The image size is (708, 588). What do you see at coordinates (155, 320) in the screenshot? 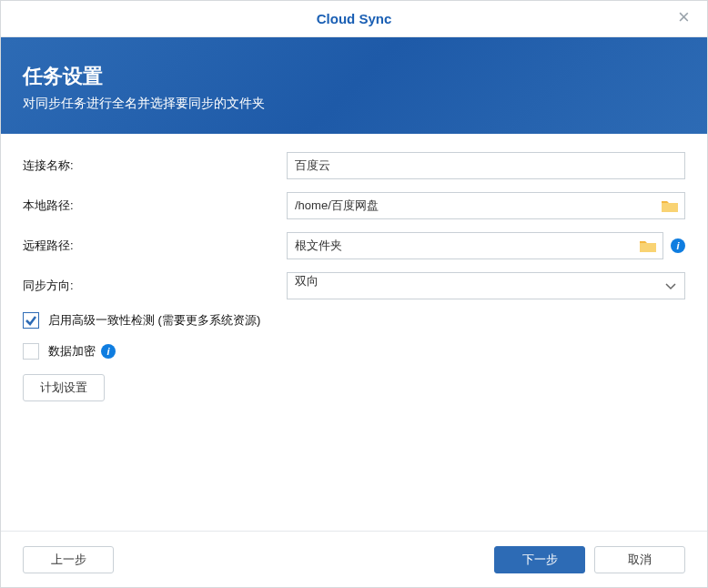
I see `advanced-check-label: 启用高级一致性检测 (需要更多系统资源)` at bounding box center [155, 320].